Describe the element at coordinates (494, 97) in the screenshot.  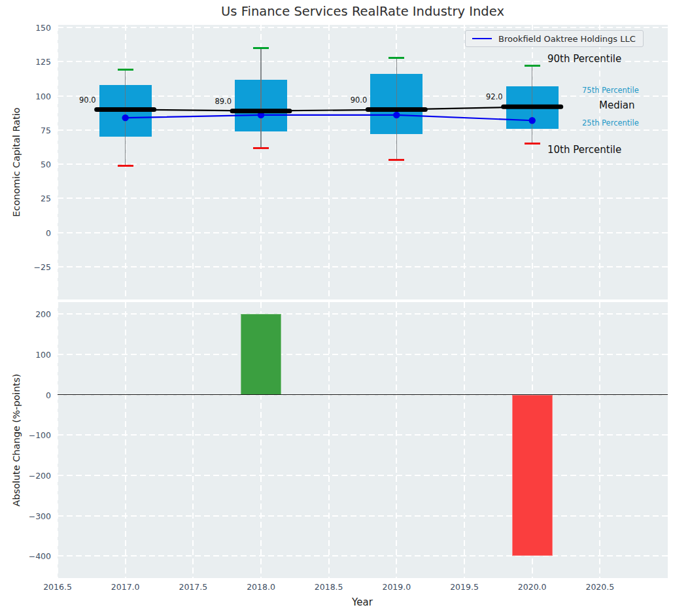
I see `median-value-label-2020: 92.0` at that location.